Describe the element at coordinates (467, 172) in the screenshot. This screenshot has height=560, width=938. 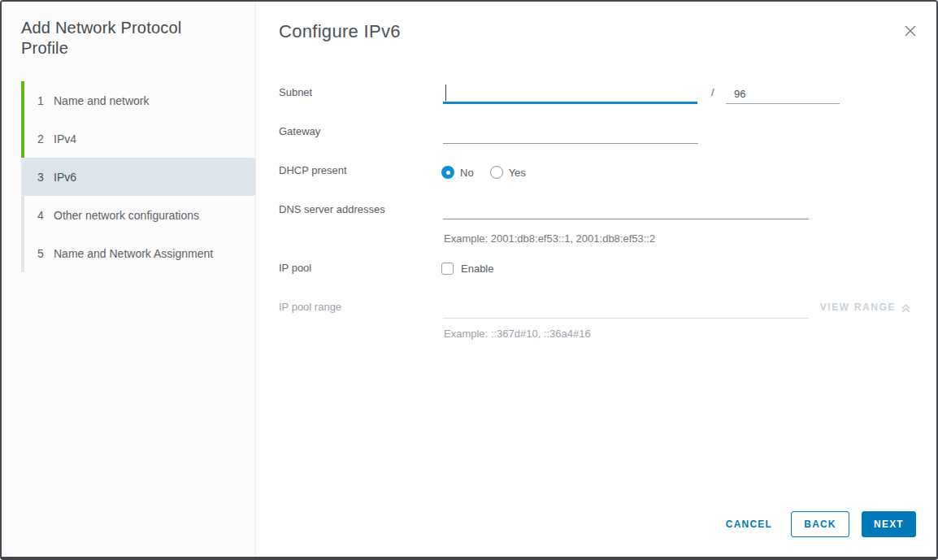
I see `dhcp-no-label: No` at that location.